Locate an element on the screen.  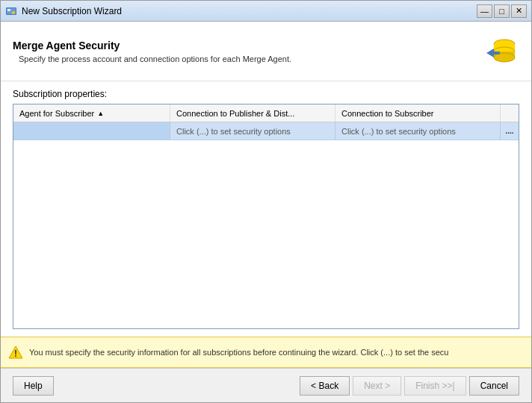
col-header-action is located at coordinates (510, 113).